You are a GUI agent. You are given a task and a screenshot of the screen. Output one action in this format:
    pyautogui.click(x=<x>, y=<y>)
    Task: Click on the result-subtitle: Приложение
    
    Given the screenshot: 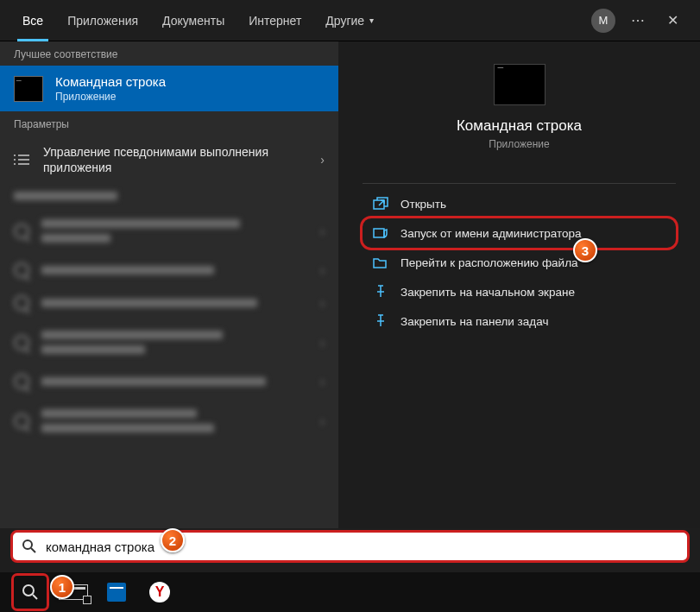 What is the action you would take?
    pyautogui.click(x=110, y=97)
    